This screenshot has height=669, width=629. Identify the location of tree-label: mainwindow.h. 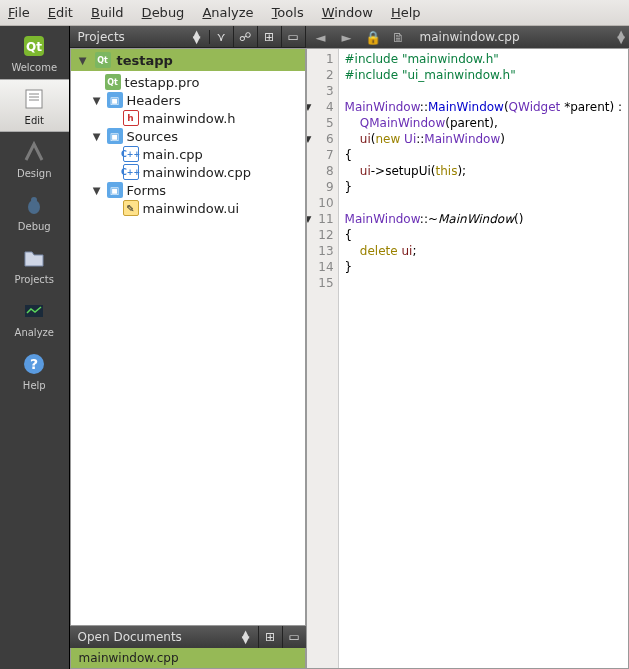
(190, 118).